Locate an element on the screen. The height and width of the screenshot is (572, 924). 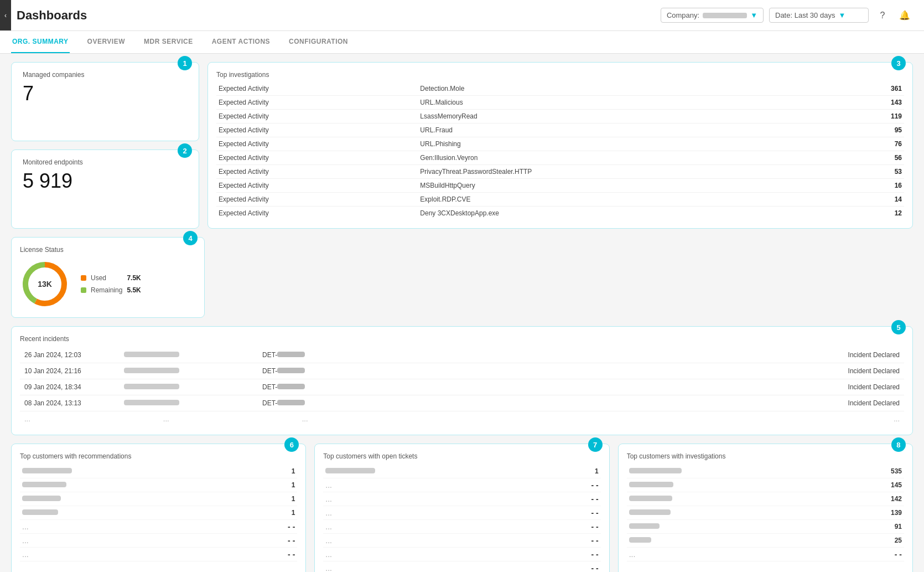
tab-agent-actions: AGENT ACTIONS is located at coordinates (241, 42).